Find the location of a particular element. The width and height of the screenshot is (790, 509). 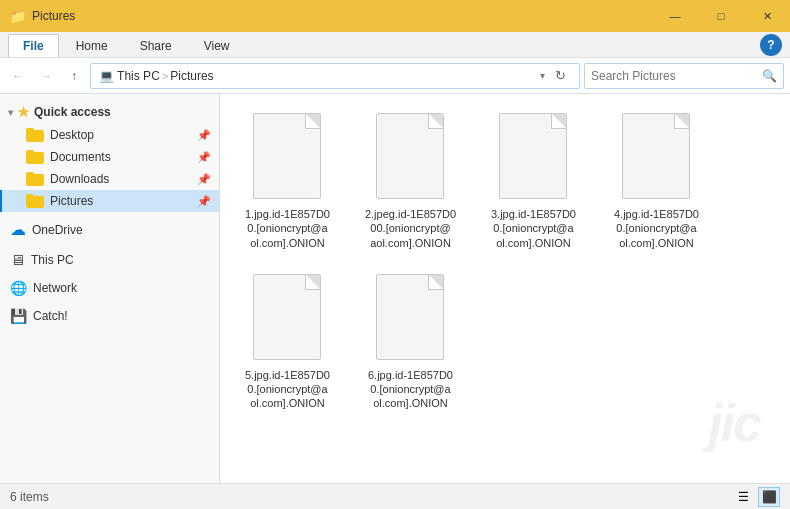

path-segment-1: 💻 This PC is located at coordinates (130, 76).